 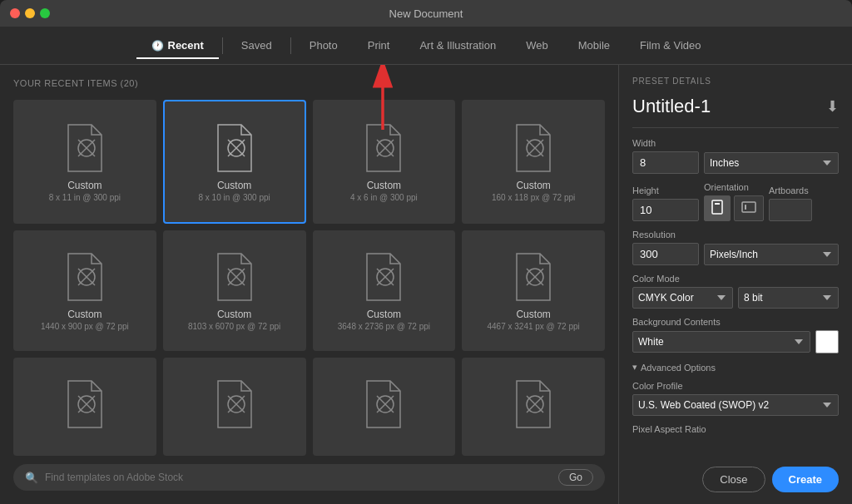 I want to click on maximize-dot, so click(x=45, y=13).